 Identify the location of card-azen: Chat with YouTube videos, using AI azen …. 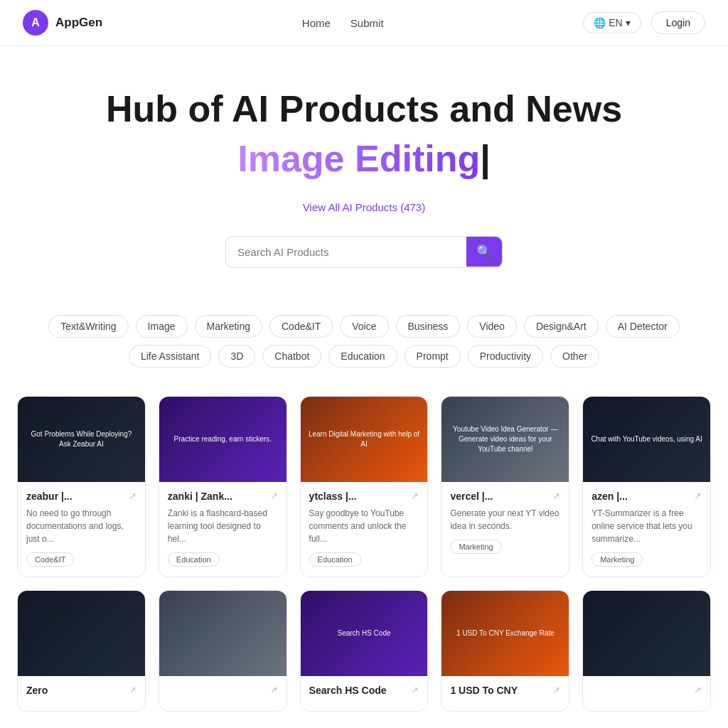
(647, 486).